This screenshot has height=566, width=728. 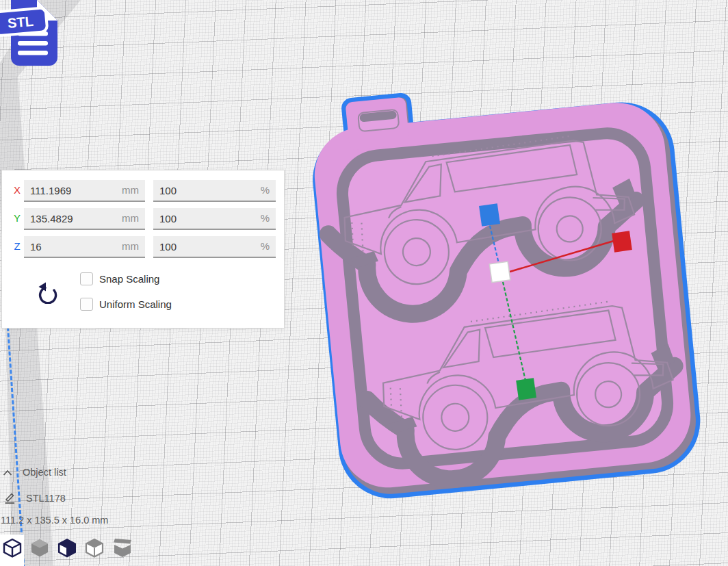 I want to click on y-size-field: mm, so click(x=85, y=219).